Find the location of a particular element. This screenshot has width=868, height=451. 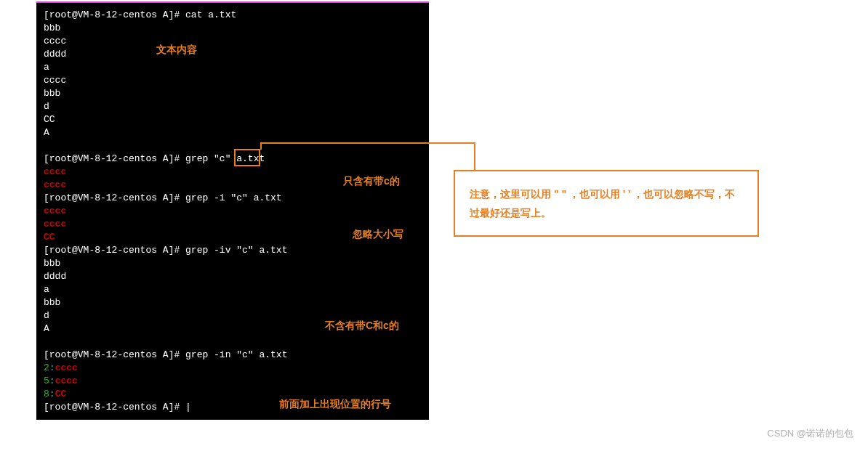

annotation-contains-c: 只含有带c的 is located at coordinates (371, 182).